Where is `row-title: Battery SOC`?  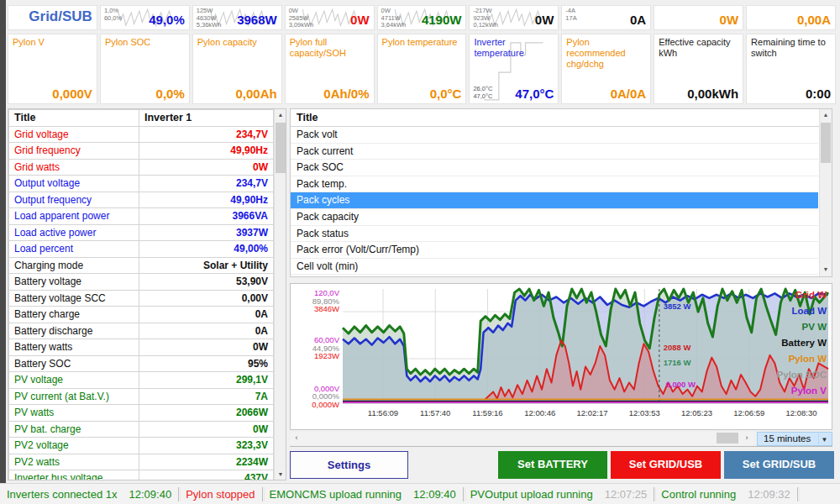 row-title: Battery SOC is located at coordinates (74, 364).